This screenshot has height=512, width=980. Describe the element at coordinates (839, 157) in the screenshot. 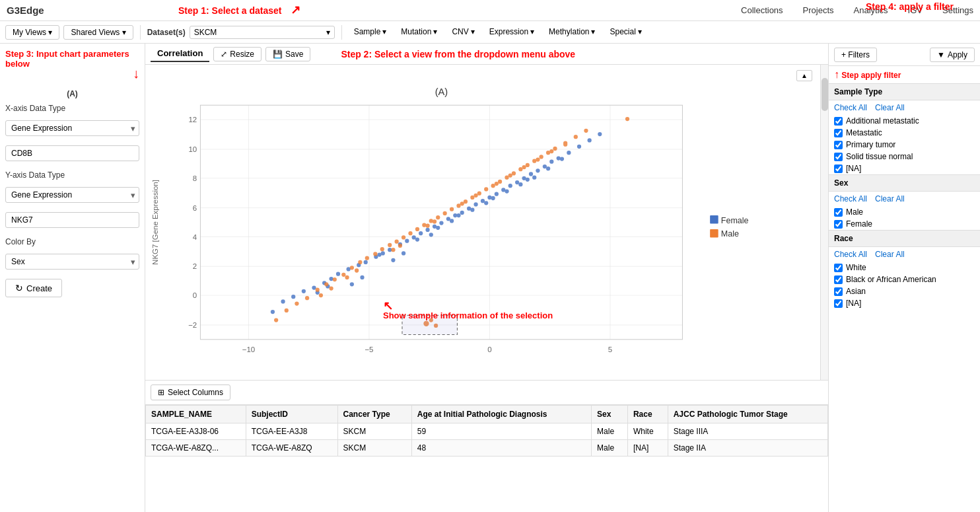

I see `checkbox-solid-tissue` at that location.